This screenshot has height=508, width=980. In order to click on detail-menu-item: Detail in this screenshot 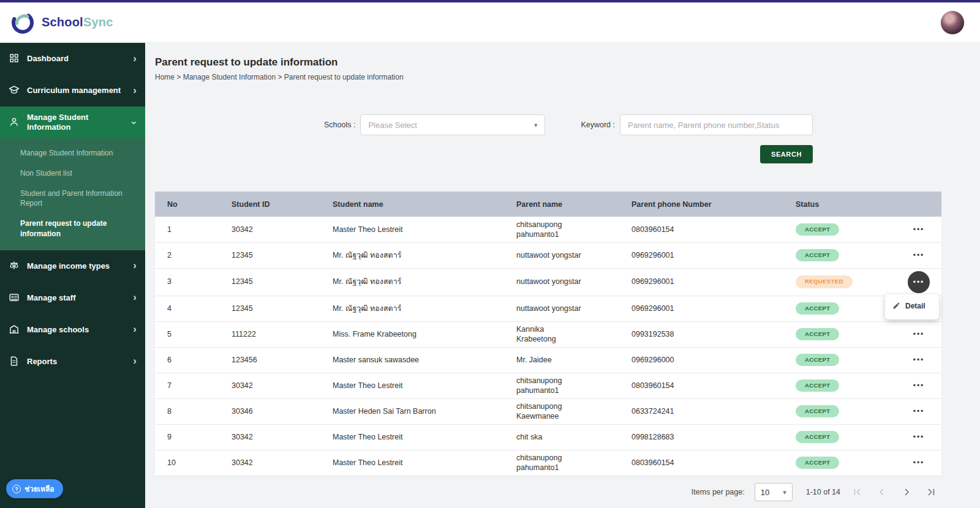, I will do `click(915, 307)`.